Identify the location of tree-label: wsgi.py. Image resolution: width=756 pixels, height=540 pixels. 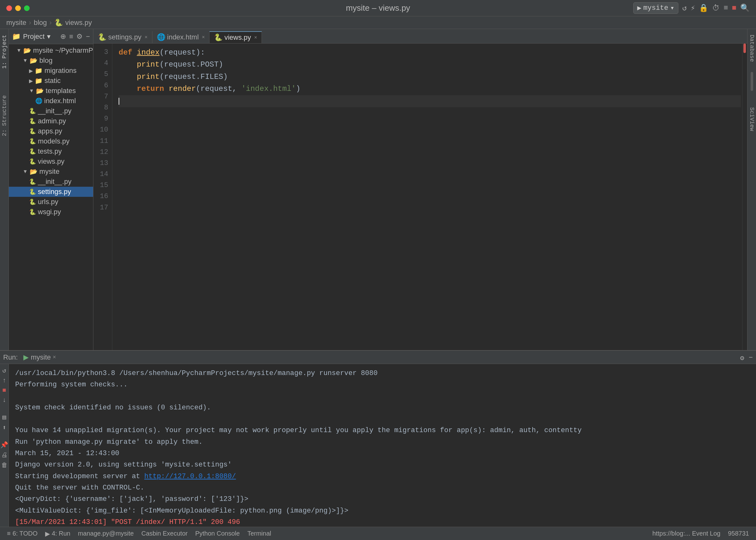
(49, 212).